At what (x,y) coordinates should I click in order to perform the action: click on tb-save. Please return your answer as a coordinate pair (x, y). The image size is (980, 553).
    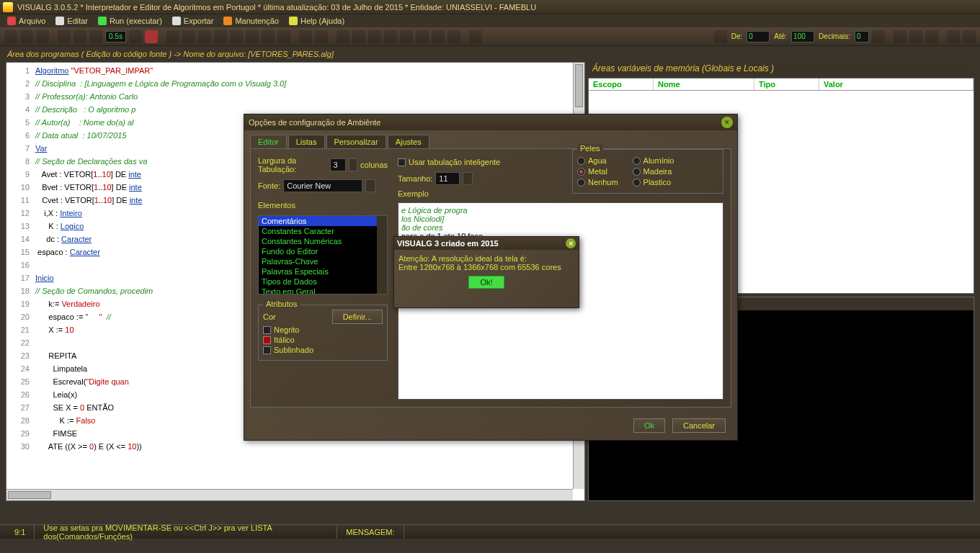
    Looking at the image, I should click on (43, 37).